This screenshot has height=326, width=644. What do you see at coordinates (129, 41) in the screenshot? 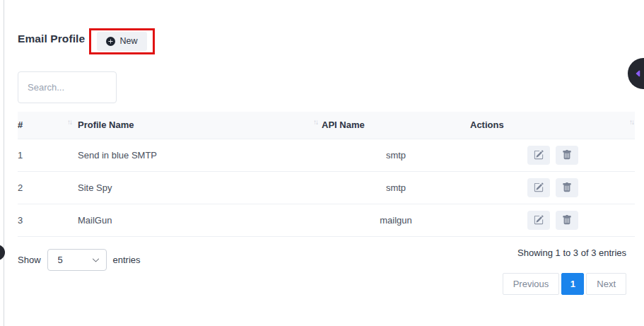
I see `new-button-label: New` at bounding box center [129, 41].